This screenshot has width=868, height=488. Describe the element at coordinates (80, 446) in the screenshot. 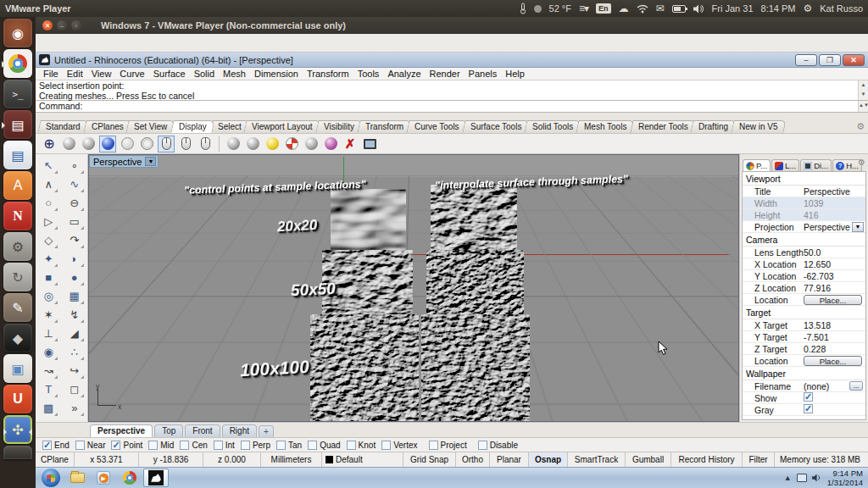

I see `near-checkbox` at that location.